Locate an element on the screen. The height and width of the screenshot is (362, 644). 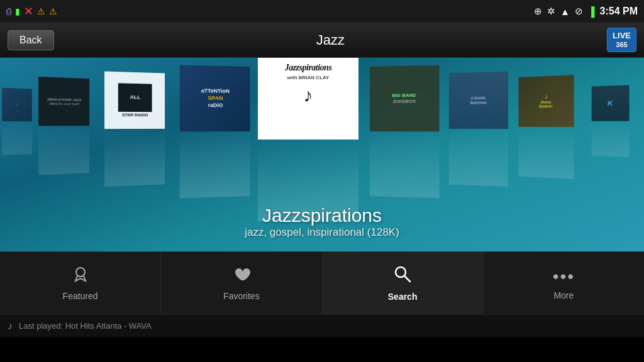
status-right-icons: ⊕ ✲ ▲ ⊘ ▐ 3:54 PM is located at coordinates (586, 11).